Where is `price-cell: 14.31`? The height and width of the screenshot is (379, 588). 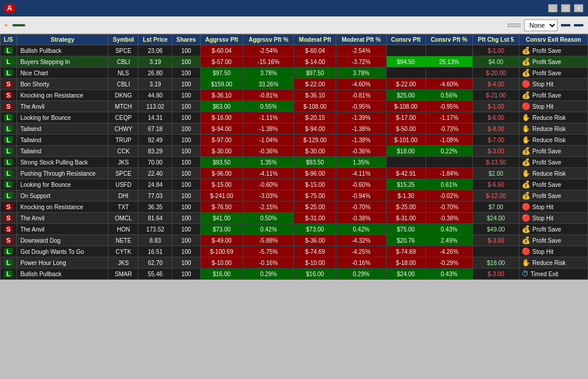
price-cell: 14.31 is located at coordinates (156, 118).